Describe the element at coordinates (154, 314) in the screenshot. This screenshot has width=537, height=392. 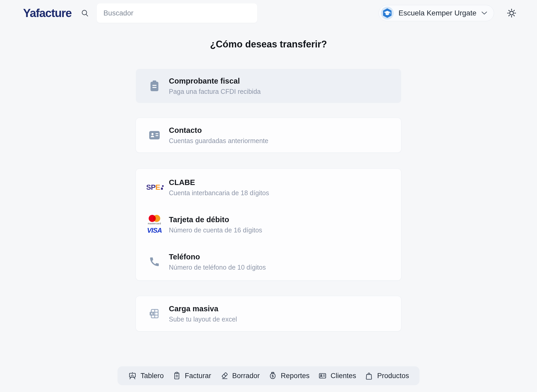
I see `excel-icon` at that location.